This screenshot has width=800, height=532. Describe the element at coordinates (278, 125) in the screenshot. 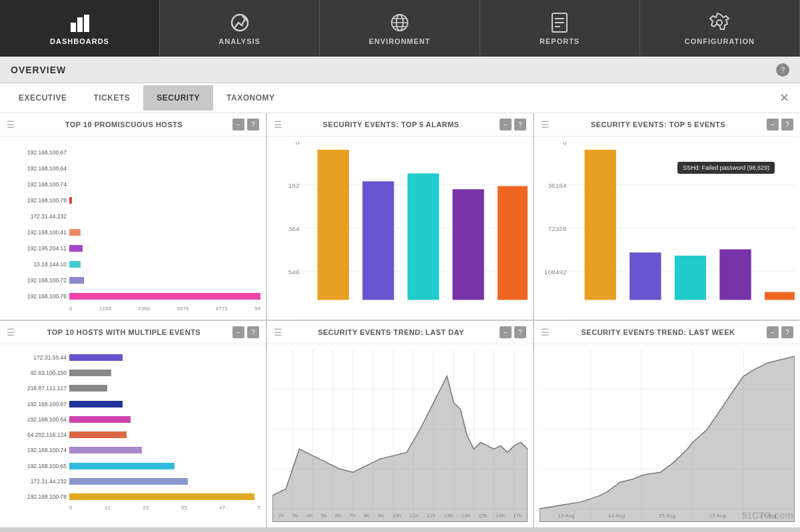

I see `widget-menu-icon-alarms: ☰` at that location.